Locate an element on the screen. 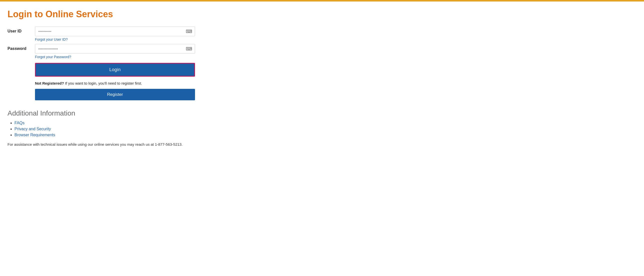 The width and height of the screenshot is (644, 276). forgot-userid-link: Forgot your User ID? is located at coordinates (115, 39).